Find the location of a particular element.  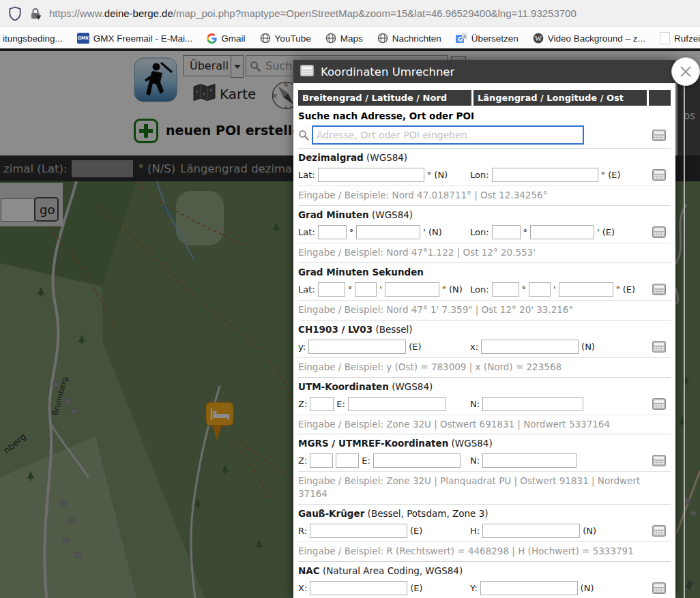

gm-lat-min-input is located at coordinates (388, 232).